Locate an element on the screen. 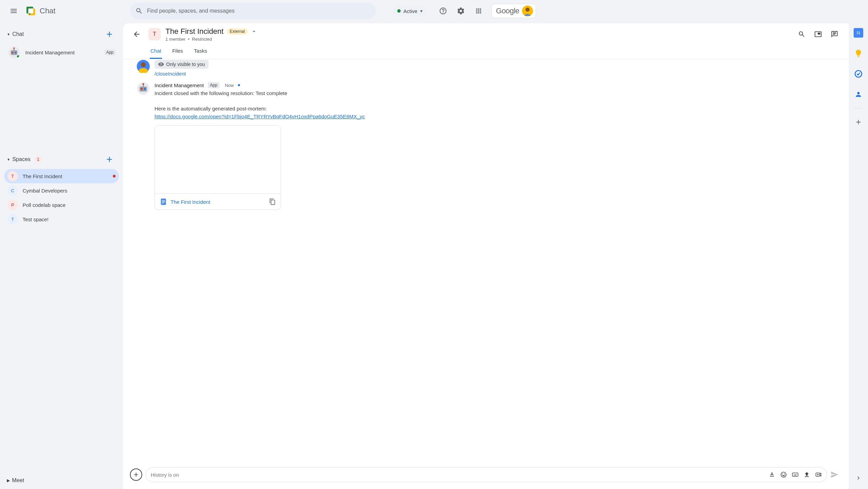  external-badge: External is located at coordinates (237, 31).